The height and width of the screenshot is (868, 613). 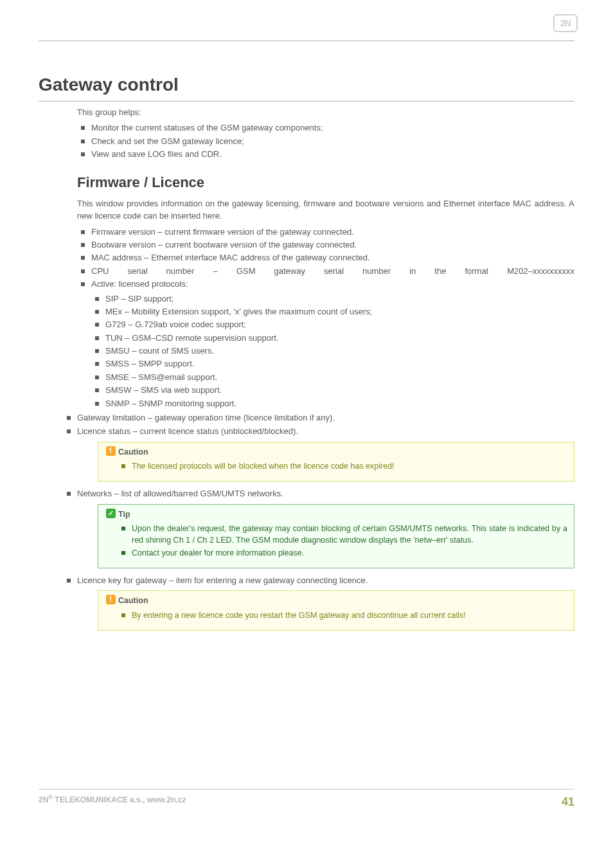 What do you see at coordinates (350, 615) in the screenshot?
I see `callout-text: By entering a new licence code you resta…` at bounding box center [350, 615].